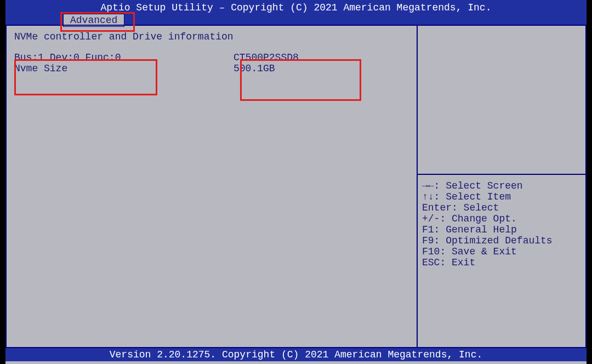 This screenshot has width=592, height=364. I want to click on help-enter: Enter: Select, so click(502, 208).